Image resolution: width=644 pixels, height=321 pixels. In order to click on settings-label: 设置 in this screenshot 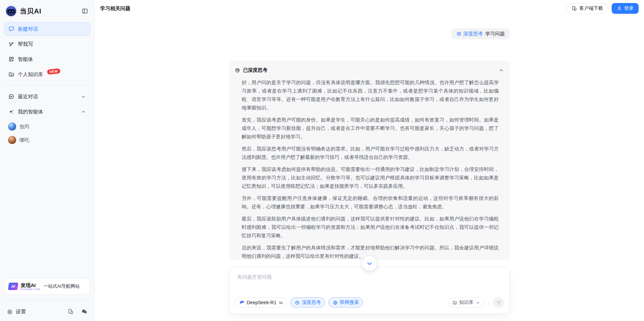, I will do `click(21, 312)`.